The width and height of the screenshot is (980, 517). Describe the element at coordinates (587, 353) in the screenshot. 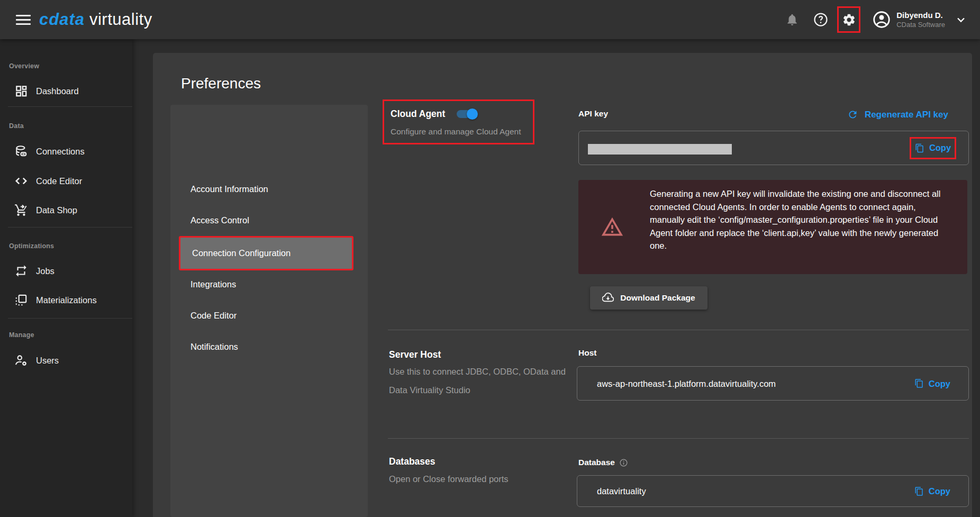

I see `host-label: Host` at that location.